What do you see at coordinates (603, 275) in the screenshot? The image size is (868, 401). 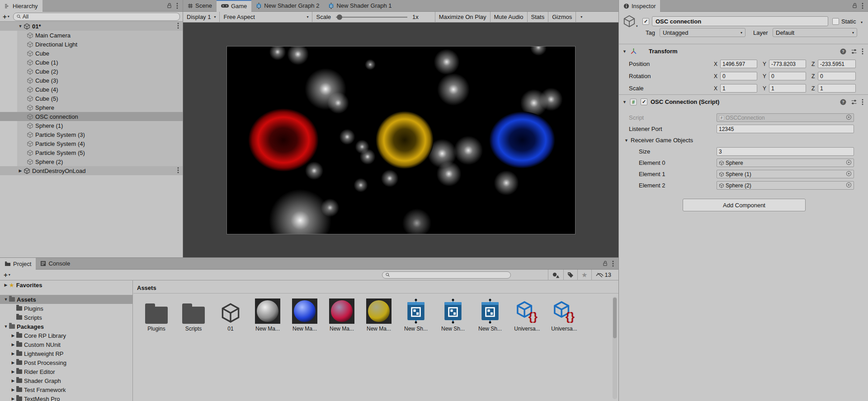 I see `hidden-count-button: 13` at bounding box center [603, 275].